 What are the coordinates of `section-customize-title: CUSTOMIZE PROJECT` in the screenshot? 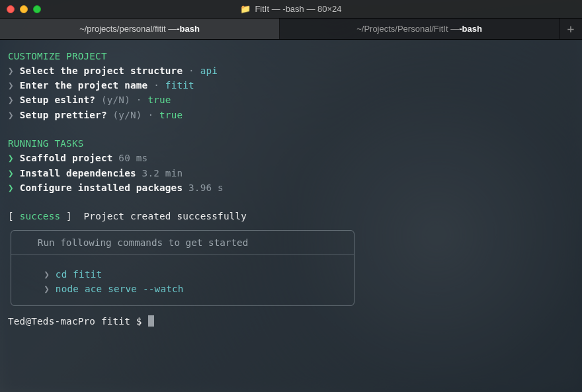 It's located at (291, 56).